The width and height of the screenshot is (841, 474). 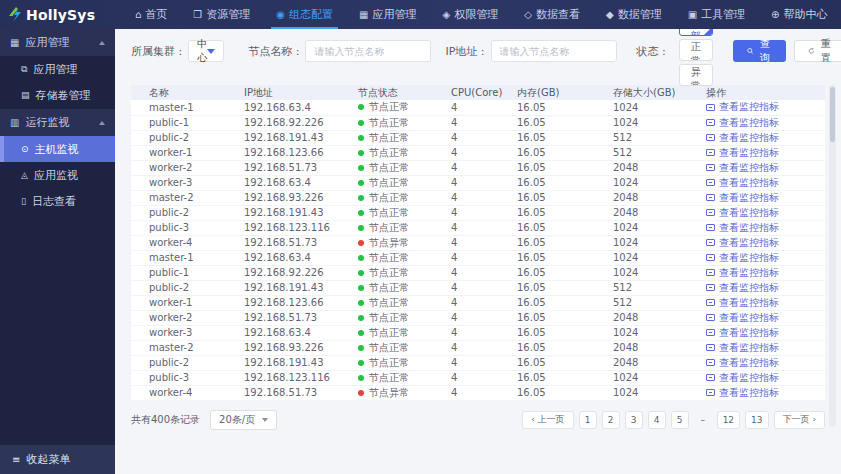 I want to click on page-button-12: 12, so click(x=728, y=420).